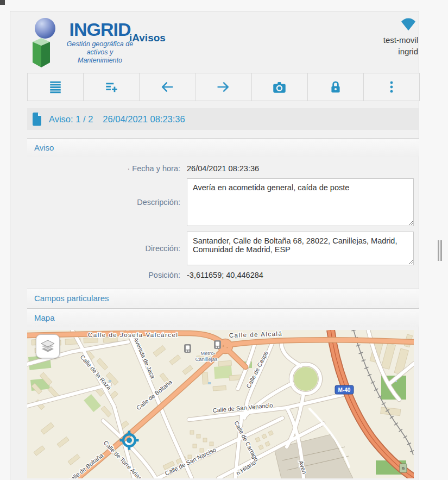 Image resolution: width=448 pixels, height=480 pixels. I want to click on field-descripcion: Descripción: Avería en acometida general…, so click(223, 202).